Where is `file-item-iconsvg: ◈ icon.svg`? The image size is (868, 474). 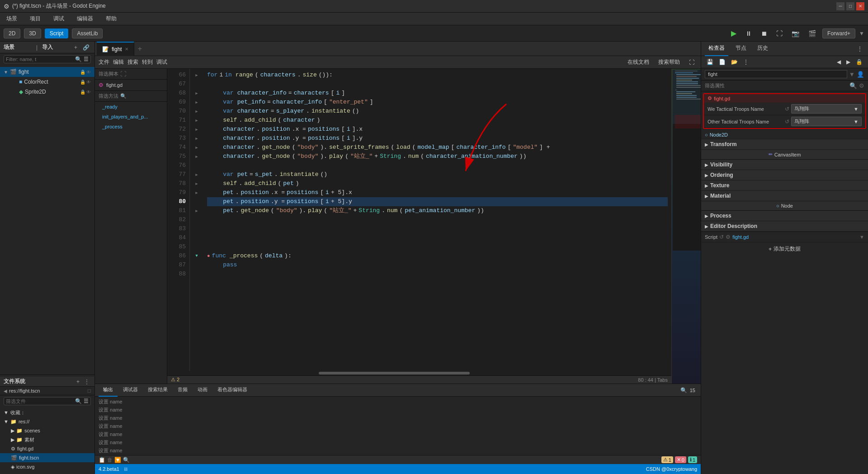 file-item-iconsvg: ◈ icon.svg is located at coordinates (47, 467).